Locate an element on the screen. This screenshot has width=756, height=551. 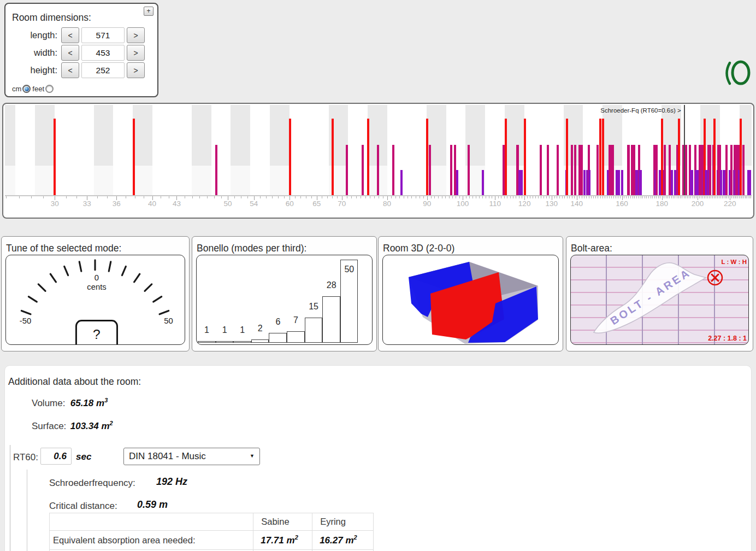
room3d-canvas is located at coordinates (471, 300).